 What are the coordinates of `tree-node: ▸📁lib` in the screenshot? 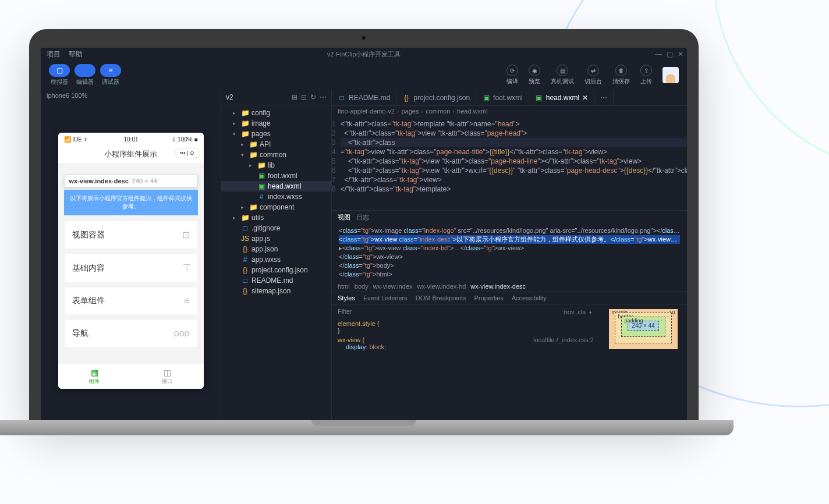 It's located at (276, 165).